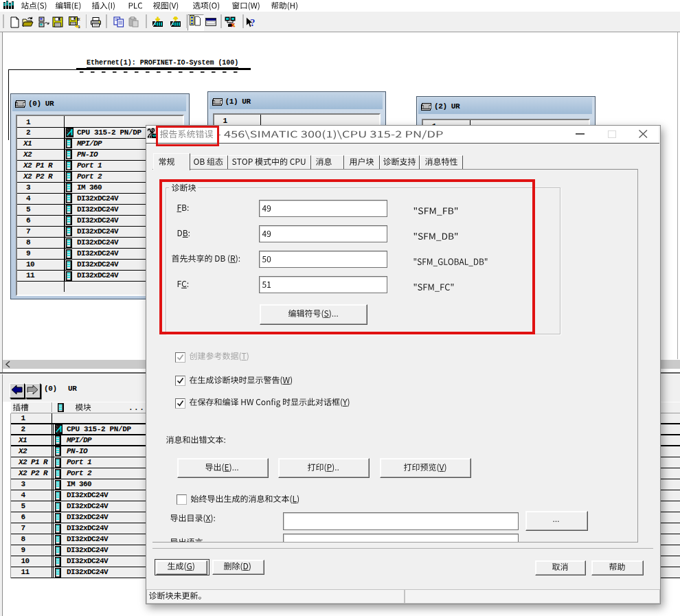 This screenshot has width=680, height=616. What do you see at coordinates (79, 26) in the screenshot?
I see `svg-text: 10` at bounding box center [79, 26].